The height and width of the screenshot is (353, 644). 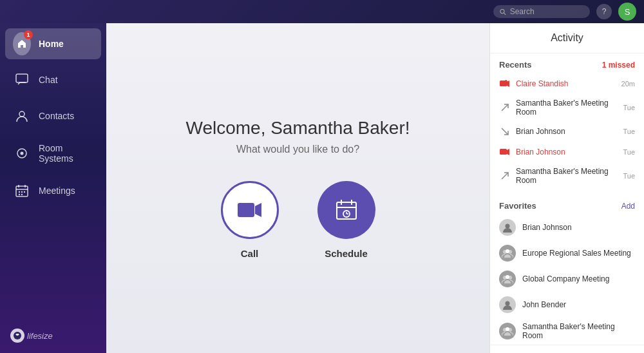 What do you see at coordinates (629, 152) in the screenshot?
I see `activity-time-brian2: Tue` at bounding box center [629, 152].